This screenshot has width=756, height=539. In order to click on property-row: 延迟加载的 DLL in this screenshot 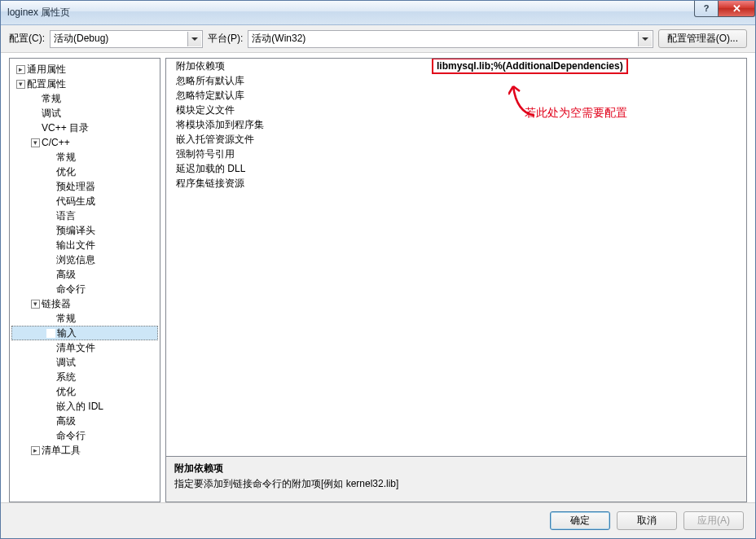, I will do `click(456, 169)`.